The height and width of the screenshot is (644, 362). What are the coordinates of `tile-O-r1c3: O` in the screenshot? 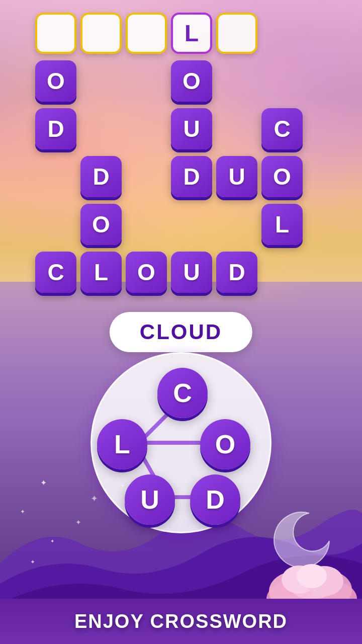 It's located at (192, 81).